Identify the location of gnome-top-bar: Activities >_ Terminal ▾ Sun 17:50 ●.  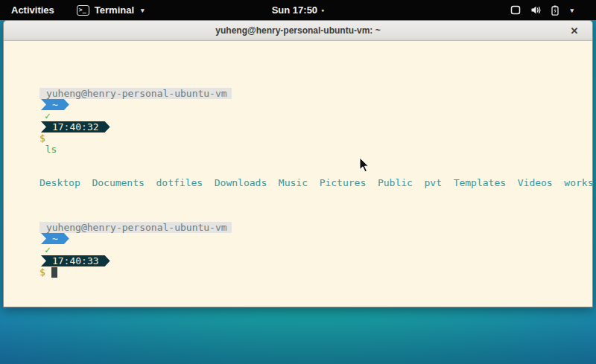
(298, 10).